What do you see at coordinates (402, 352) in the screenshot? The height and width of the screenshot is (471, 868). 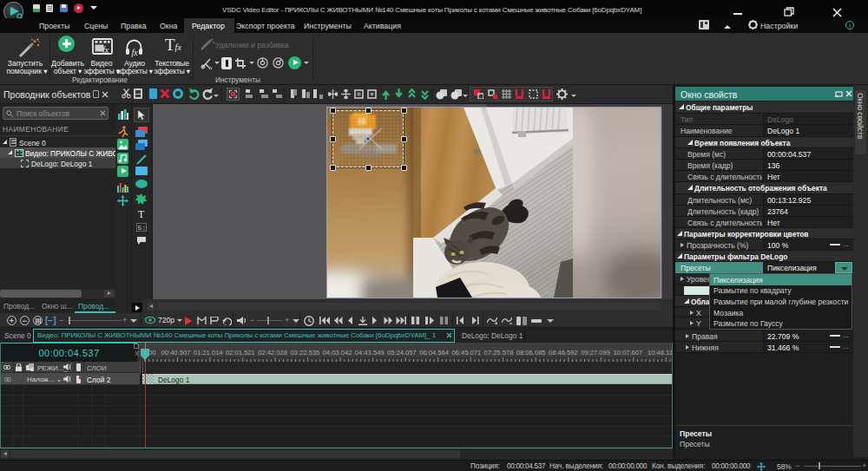 I see `svg-text: 05:24.057` at bounding box center [402, 352].